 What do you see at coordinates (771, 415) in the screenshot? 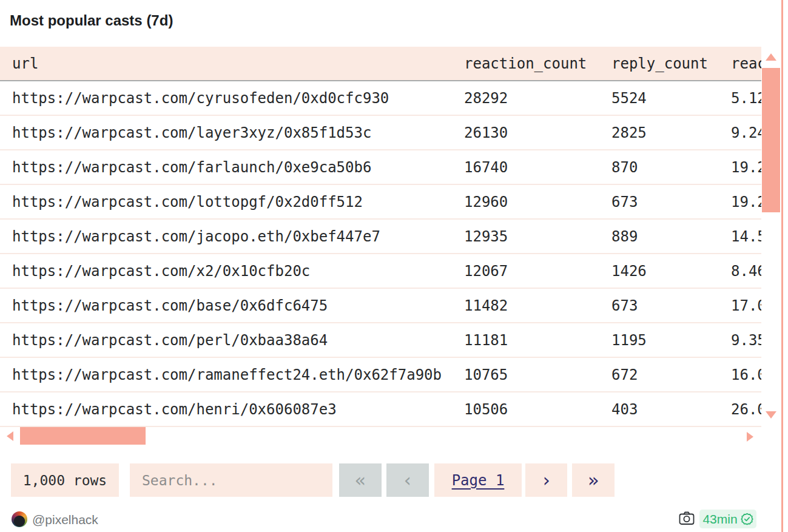
I see `scroll-down-arrow-icon` at bounding box center [771, 415].